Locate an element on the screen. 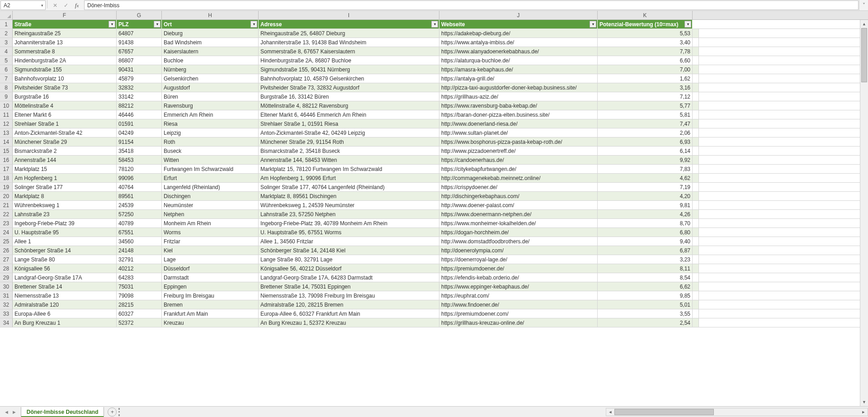 This screenshot has width=868, height=417. cell-adresse: Johanniterstraße 13, 91438 Bad Windsheim is located at coordinates (349, 43).